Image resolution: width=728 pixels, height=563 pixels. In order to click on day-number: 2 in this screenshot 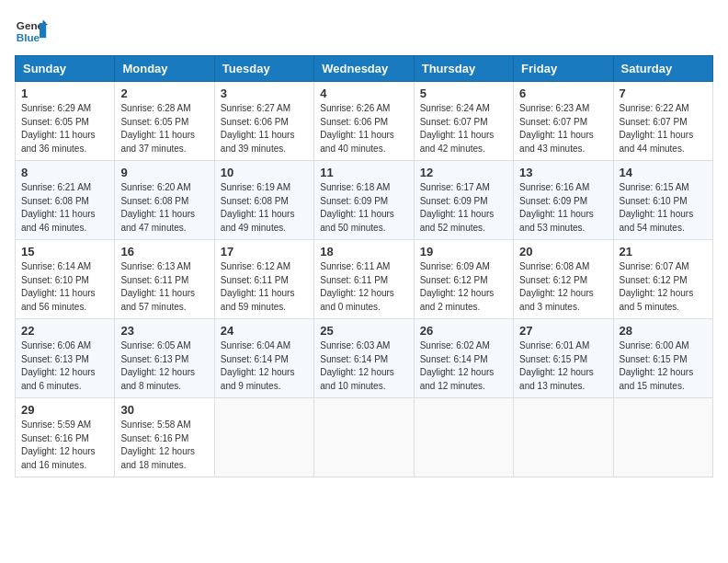, I will do `click(164, 94)`.